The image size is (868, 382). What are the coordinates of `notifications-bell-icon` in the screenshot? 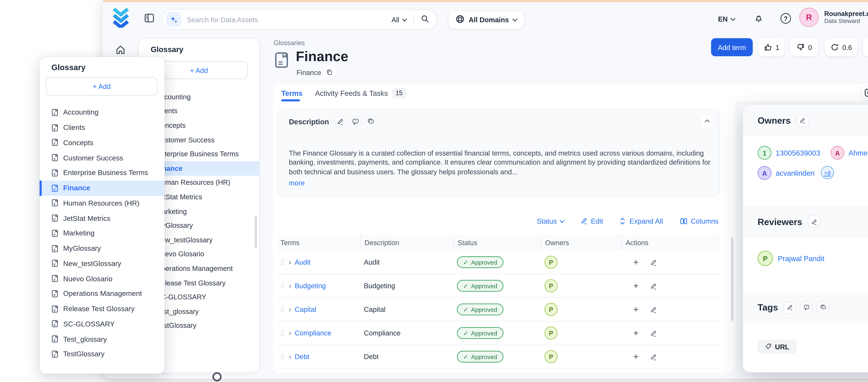 It's located at (759, 20).